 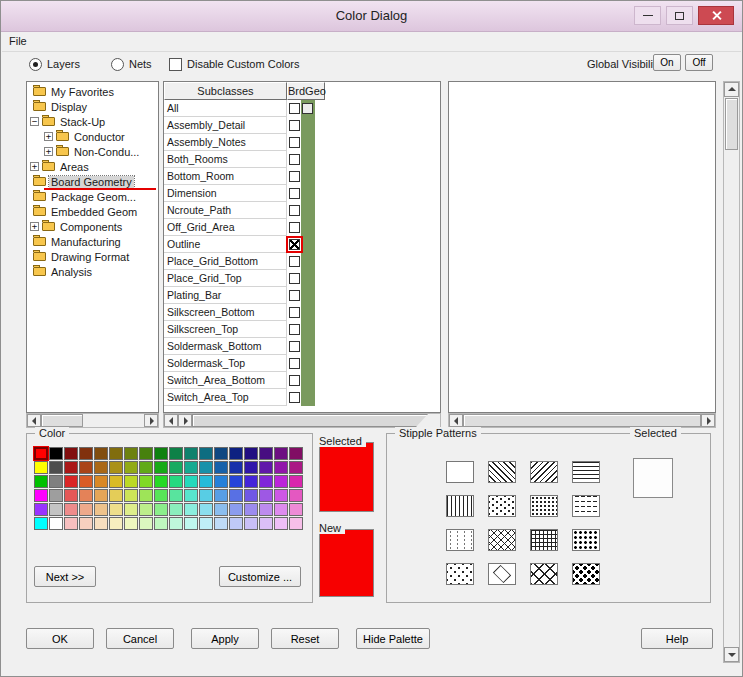 What do you see at coordinates (460, 574) in the screenshot?
I see `stipple-dot-diag` at bounding box center [460, 574].